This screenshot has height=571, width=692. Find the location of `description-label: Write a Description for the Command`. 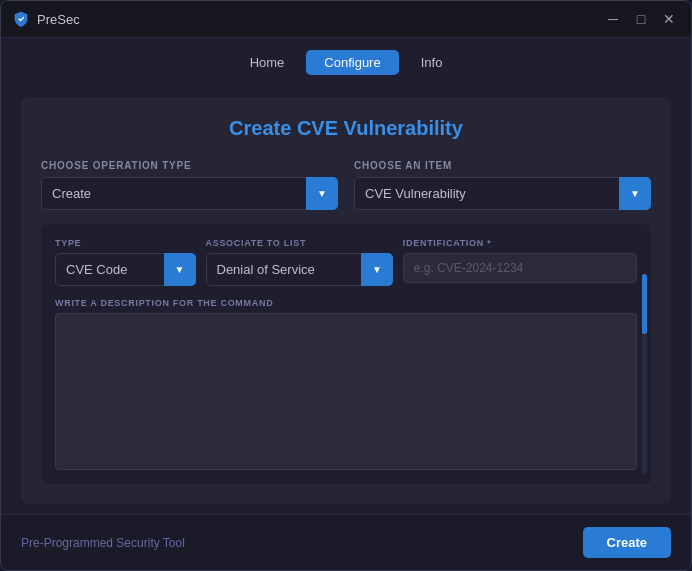

description-label: Write a Description for the Command is located at coordinates (346, 303).